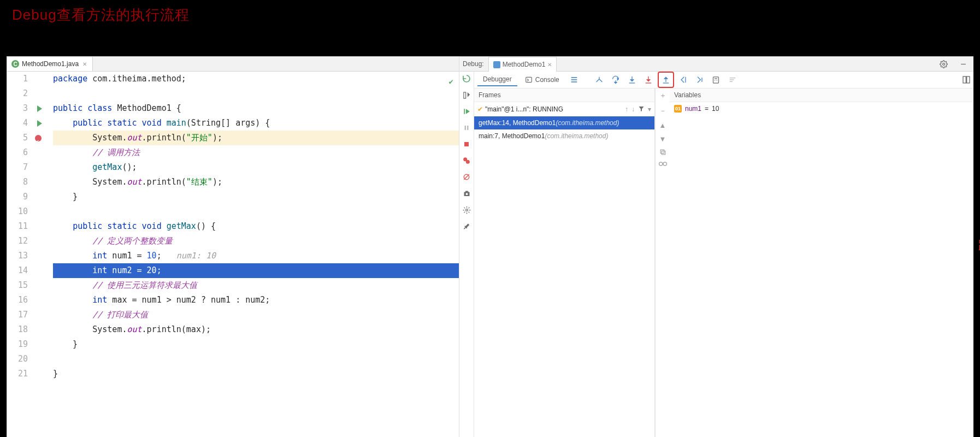  I want to click on step-over-icon, so click(616, 80).